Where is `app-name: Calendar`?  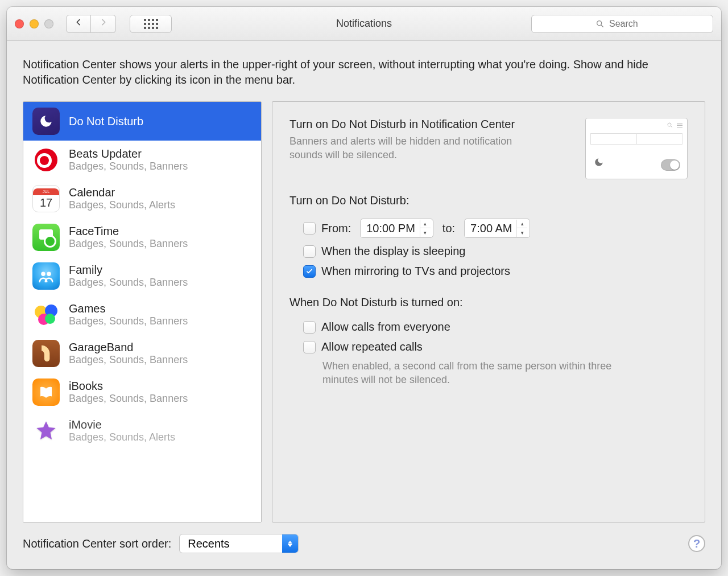 app-name: Calendar is located at coordinates (122, 192).